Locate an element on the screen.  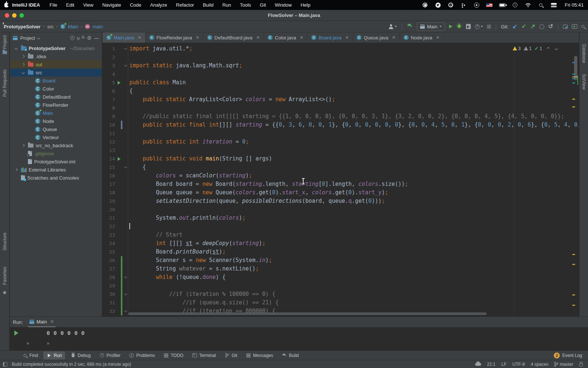
file-encoding: UTF-8 is located at coordinates (519, 364).